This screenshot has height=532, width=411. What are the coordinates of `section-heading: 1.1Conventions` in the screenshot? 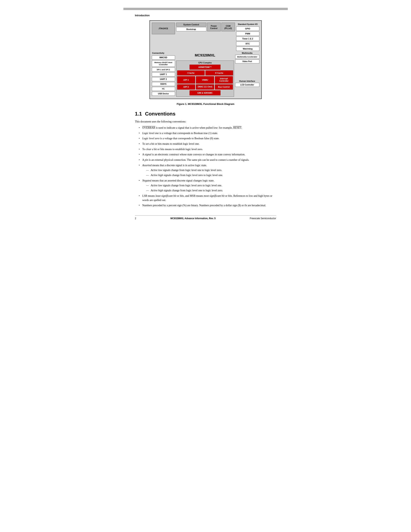 It's located at (206, 114).